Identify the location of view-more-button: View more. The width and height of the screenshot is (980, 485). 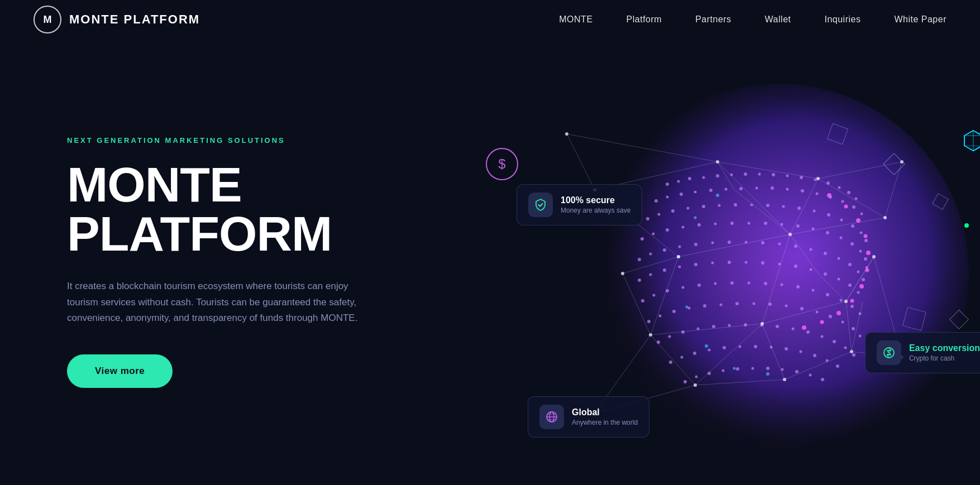
(119, 371).